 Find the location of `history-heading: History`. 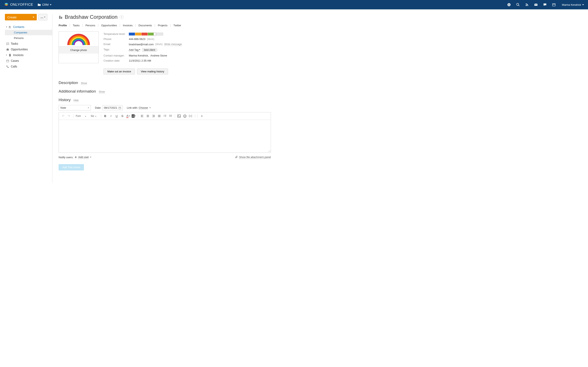

history-heading: History is located at coordinates (65, 100).